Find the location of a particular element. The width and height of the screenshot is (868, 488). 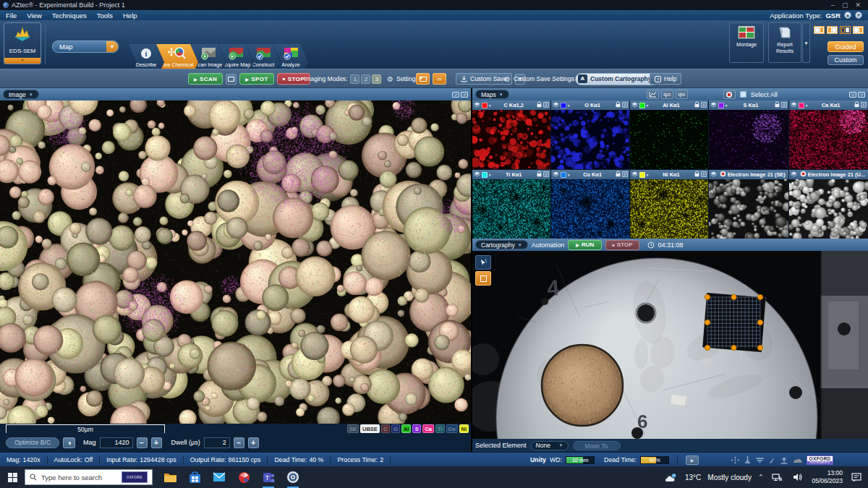

map-tile-al-k-1: ▾Al Kα1 is located at coordinates (669, 134).